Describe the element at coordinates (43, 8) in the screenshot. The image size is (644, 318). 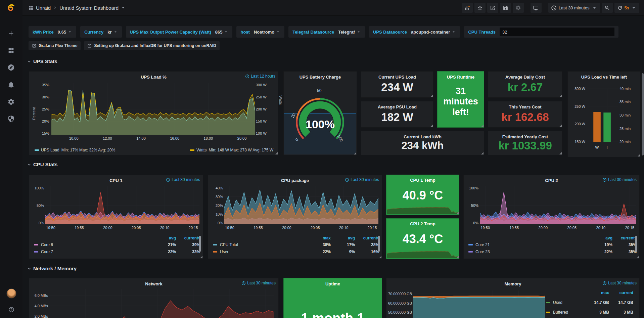
I see `breadcrumb-folder: Unraid` at that location.